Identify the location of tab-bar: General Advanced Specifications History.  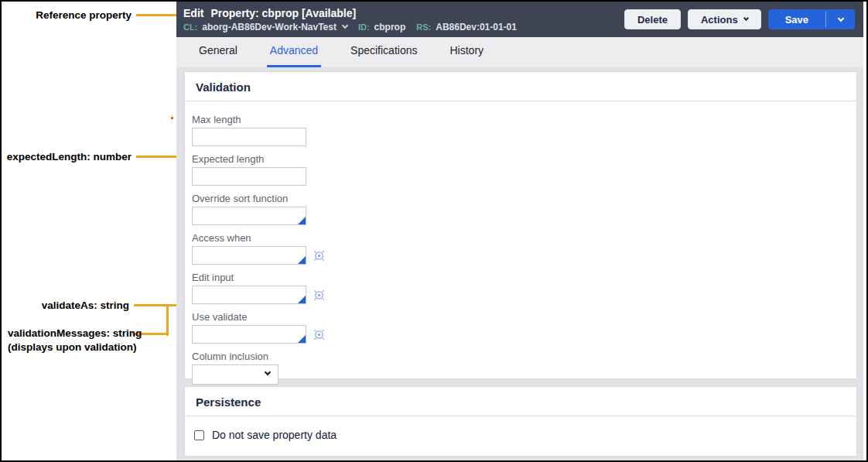
(520, 53).